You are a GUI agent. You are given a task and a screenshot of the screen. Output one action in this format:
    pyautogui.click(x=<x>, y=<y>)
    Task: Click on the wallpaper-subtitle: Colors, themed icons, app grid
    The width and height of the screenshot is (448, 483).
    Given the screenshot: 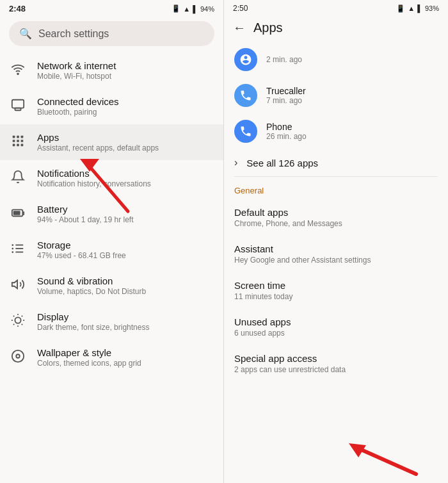 What is the action you would take?
    pyautogui.click(x=125, y=363)
    